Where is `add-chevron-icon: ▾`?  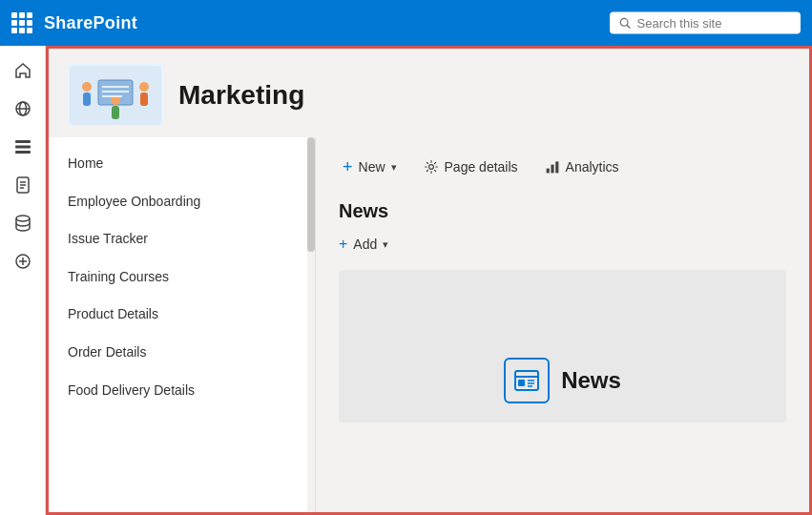
add-chevron-icon: ▾ is located at coordinates (385, 244).